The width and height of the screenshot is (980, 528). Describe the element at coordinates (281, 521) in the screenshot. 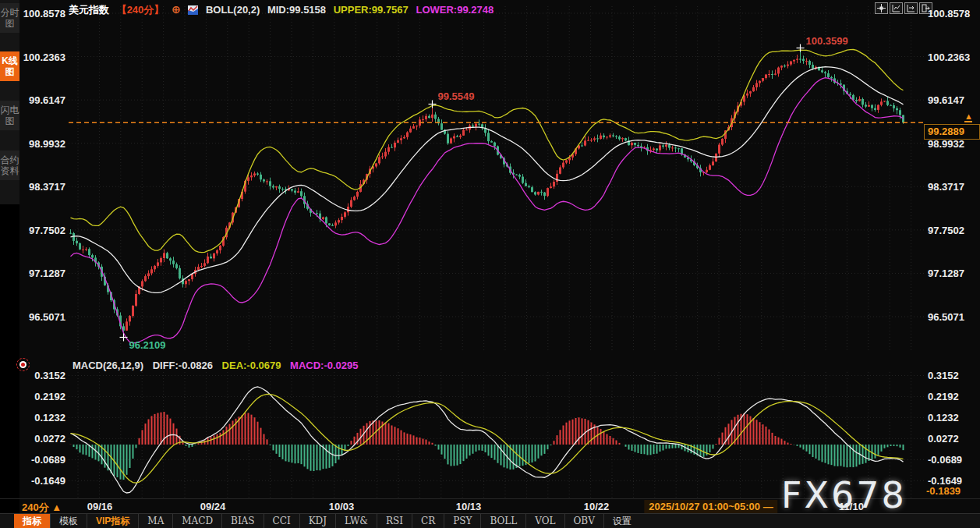

I see `toolbar-item-cci: CCI` at that location.